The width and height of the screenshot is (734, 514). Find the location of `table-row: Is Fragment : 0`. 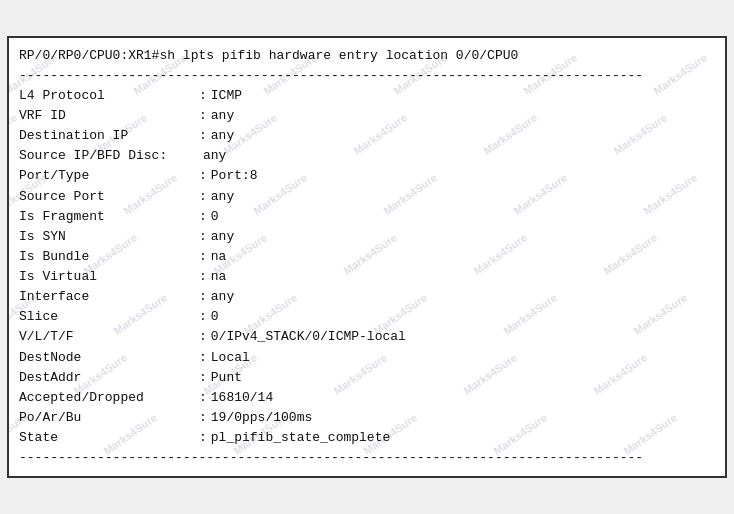

table-row: Is Fragment : 0 is located at coordinates (367, 217).